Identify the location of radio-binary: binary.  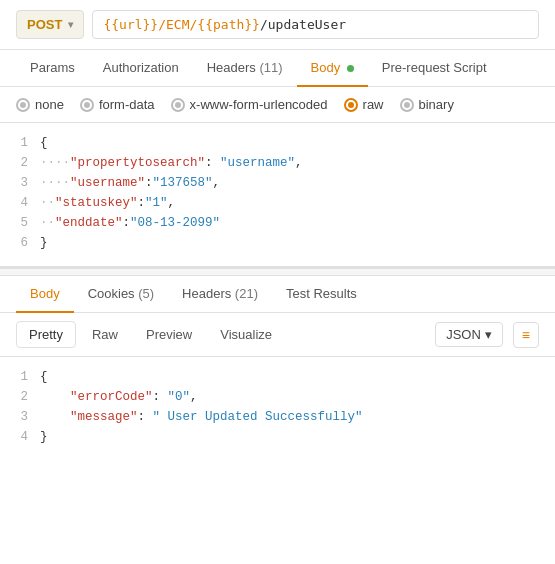
(427, 104).